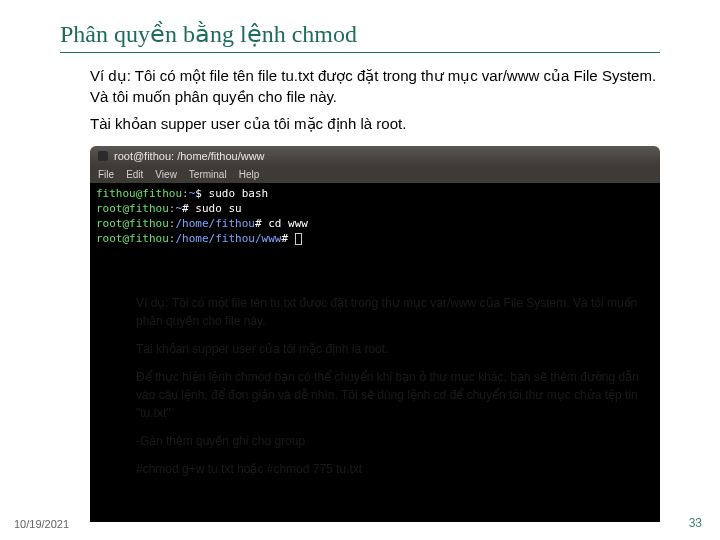 Image resolution: width=720 pixels, height=540 pixels. What do you see at coordinates (375, 194) in the screenshot?
I see `term-line-1: fithou@fithou:~$ sudo bash` at bounding box center [375, 194].